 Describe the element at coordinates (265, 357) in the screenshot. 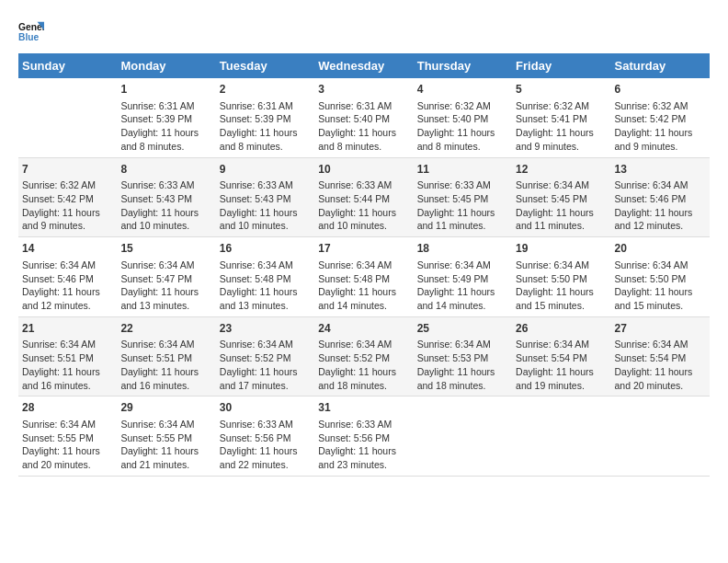

I see `calendar-cell: 23Sunrise: 6:34 AMSunset: 5:52 PMDayligh…` at that location.